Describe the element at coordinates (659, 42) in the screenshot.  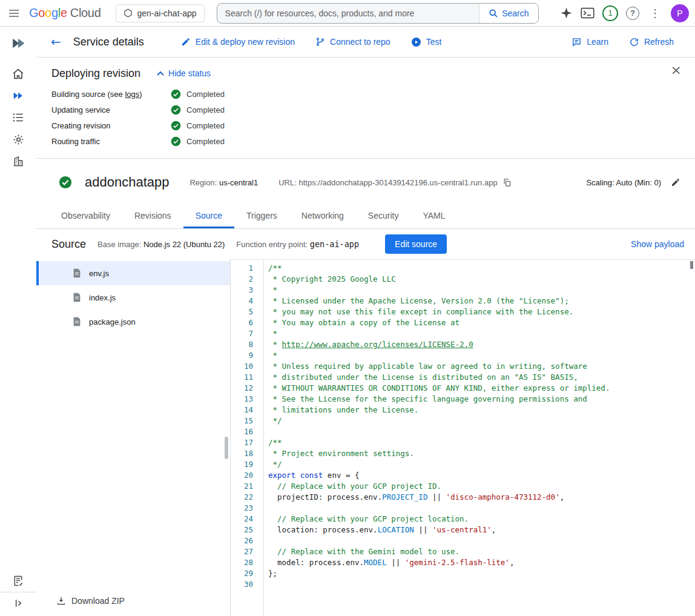
I see `refresh-label: Refresh` at that location.